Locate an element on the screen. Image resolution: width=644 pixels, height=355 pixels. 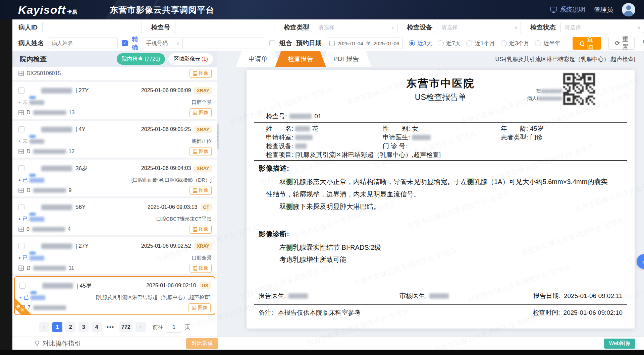
exam-status-select: 请选择∨ is located at coordinates (602, 27).